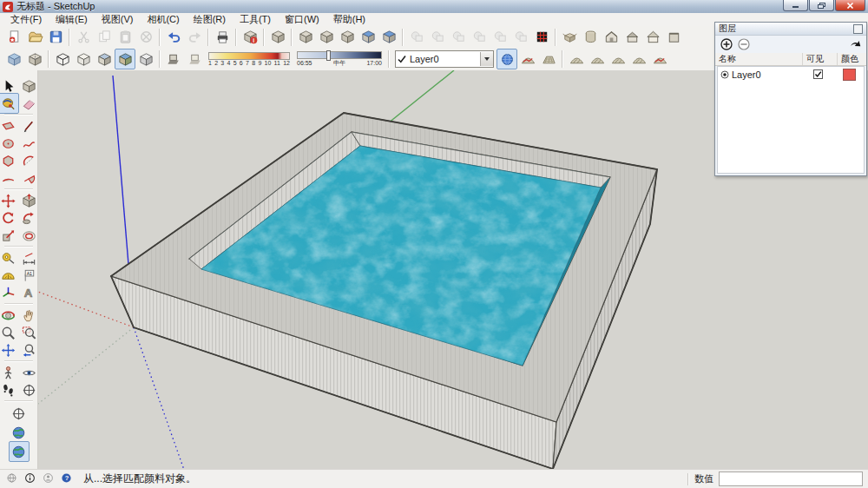 The image size is (868, 488). What do you see at coordinates (140, 479) in the screenshot?
I see `status-hint: 从...选择匹配颜料对象。` at bounding box center [140, 479].